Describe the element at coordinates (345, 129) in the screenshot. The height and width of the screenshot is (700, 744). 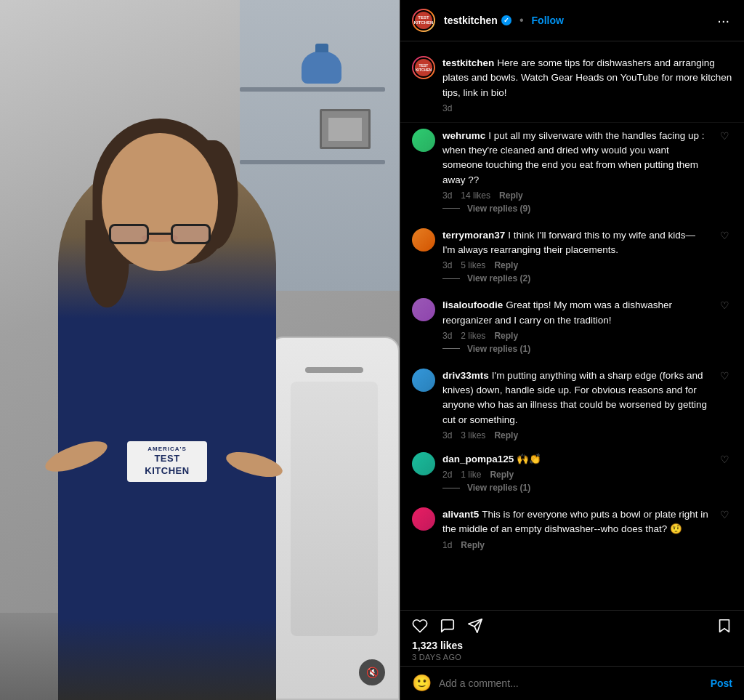
I see `wall-frame-inner` at that location.